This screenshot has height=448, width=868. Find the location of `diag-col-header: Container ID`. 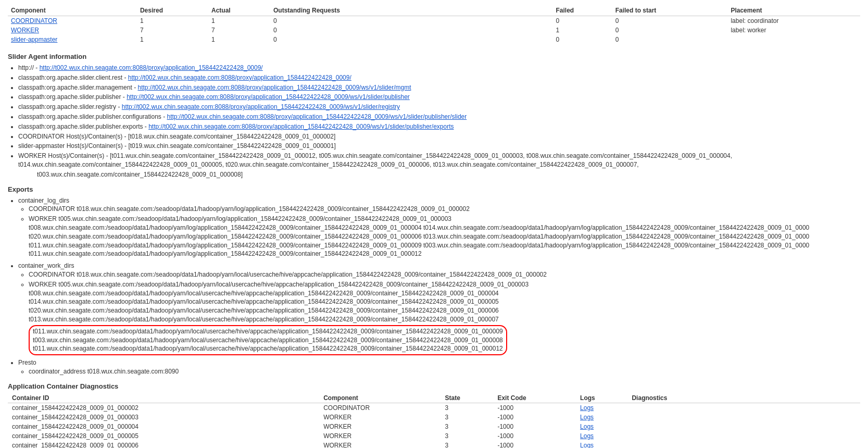

diag-col-header: Container ID is located at coordinates (163, 398).